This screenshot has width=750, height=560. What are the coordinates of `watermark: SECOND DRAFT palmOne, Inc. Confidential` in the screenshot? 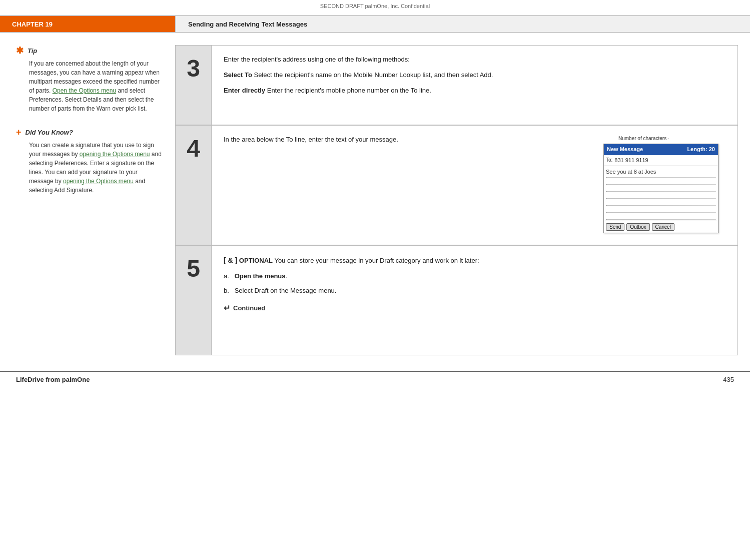 It's located at (375, 6).